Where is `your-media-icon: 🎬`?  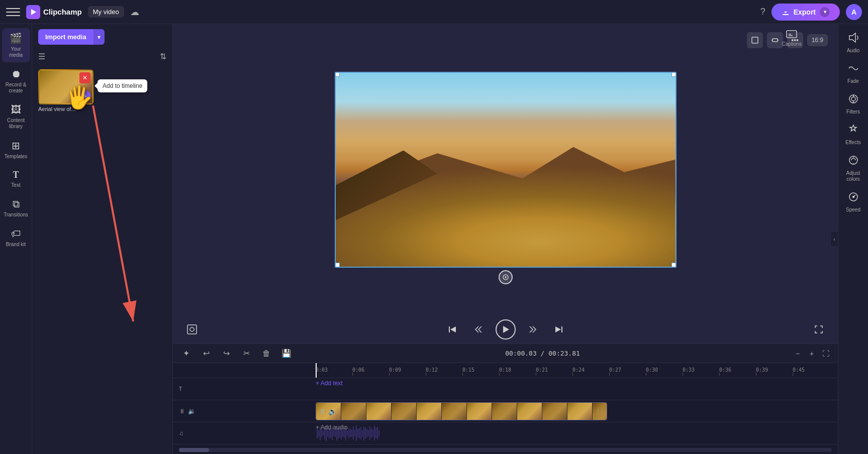 your-media-icon: 🎬 is located at coordinates (16, 38).